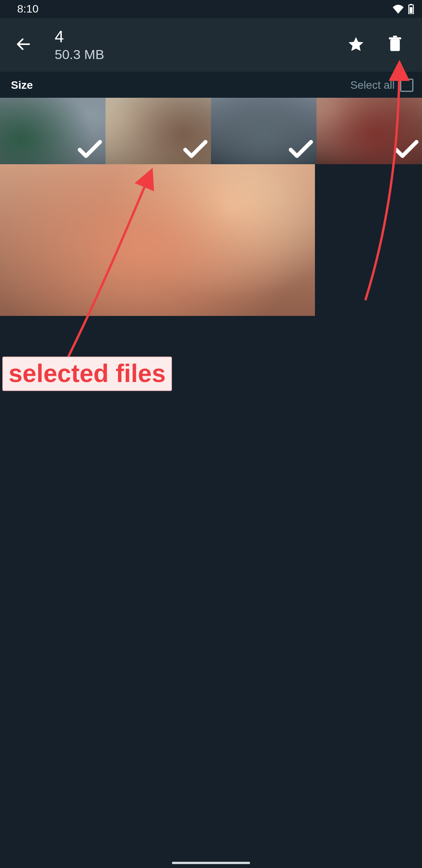 This screenshot has height=868, width=422. I want to click on arrow-left-icon, so click(23, 45).